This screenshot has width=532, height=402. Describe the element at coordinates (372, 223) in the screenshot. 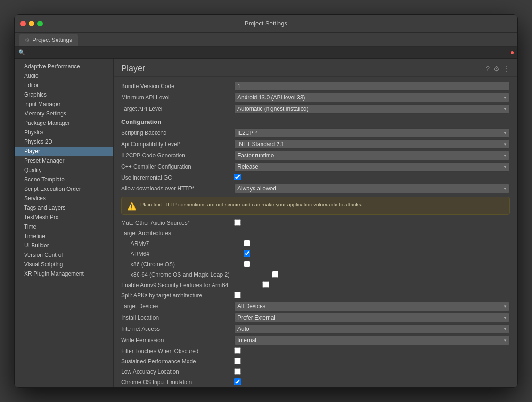

I see `mute-audio-value` at that location.